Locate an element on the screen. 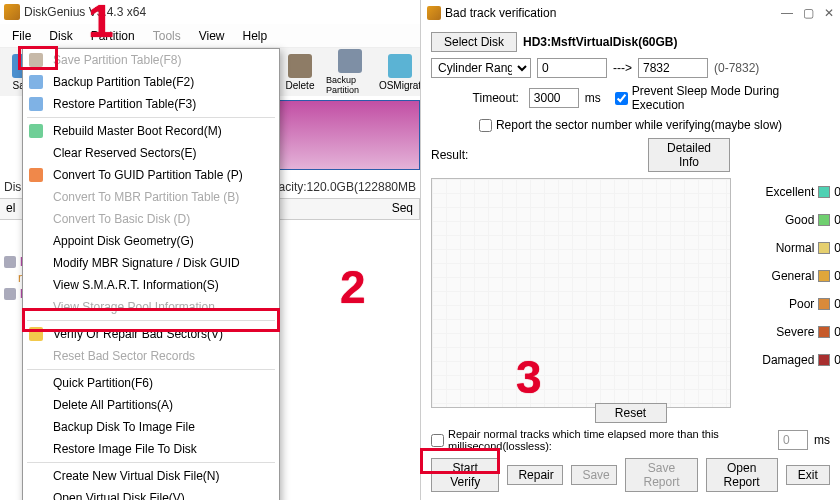 This screenshot has width=840, height=500. legend-item: Poor0 is located at coordinates (790, 304).